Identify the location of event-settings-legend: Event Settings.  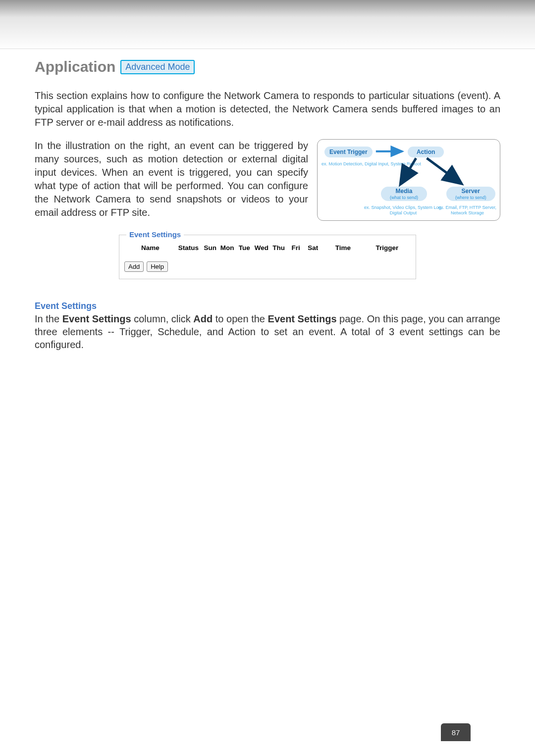
(155, 235).